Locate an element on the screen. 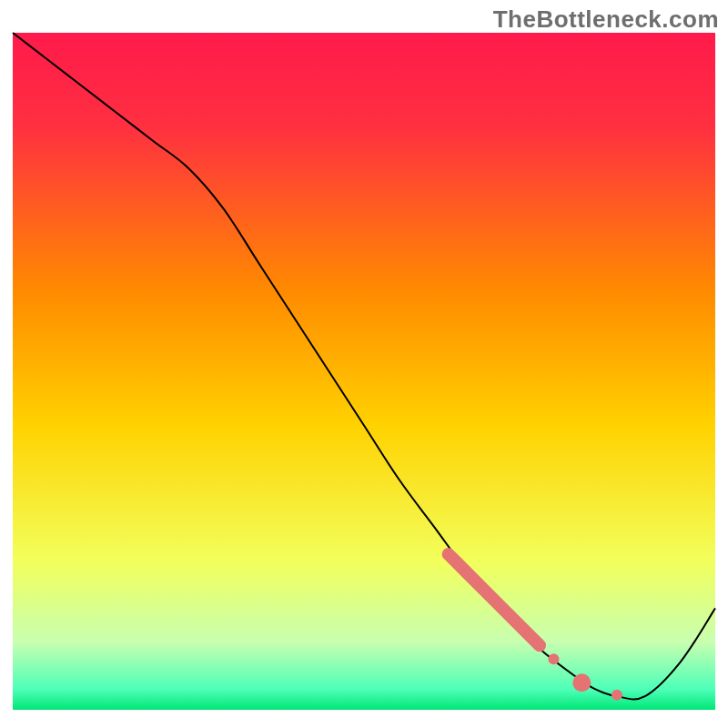  marker-dot-b is located at coordinates (581, 682).